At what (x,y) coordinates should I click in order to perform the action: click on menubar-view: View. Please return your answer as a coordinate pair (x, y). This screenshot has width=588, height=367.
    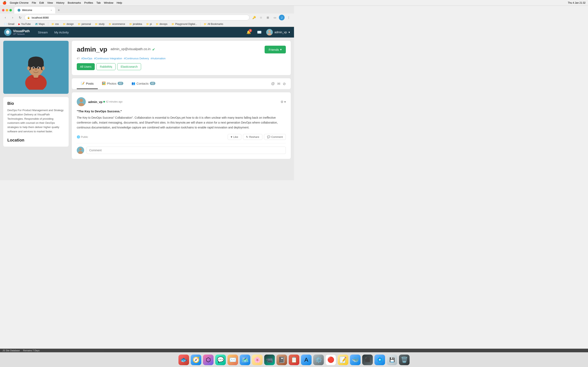
    Looking at the image, I should click on (50, 3).